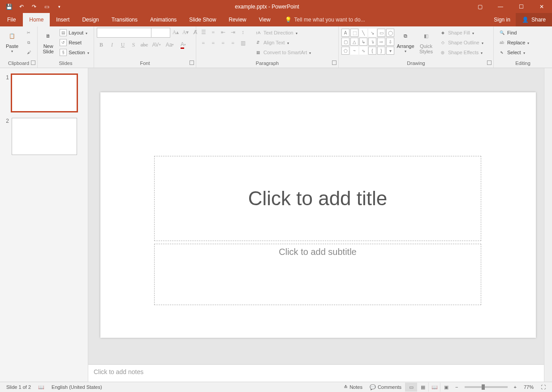 The height and width of the screenshot is (392, 552). Describe the element at coordinates (372, 33) in the screenshot. I see `shape-arrow-icon: ↘` at that location.